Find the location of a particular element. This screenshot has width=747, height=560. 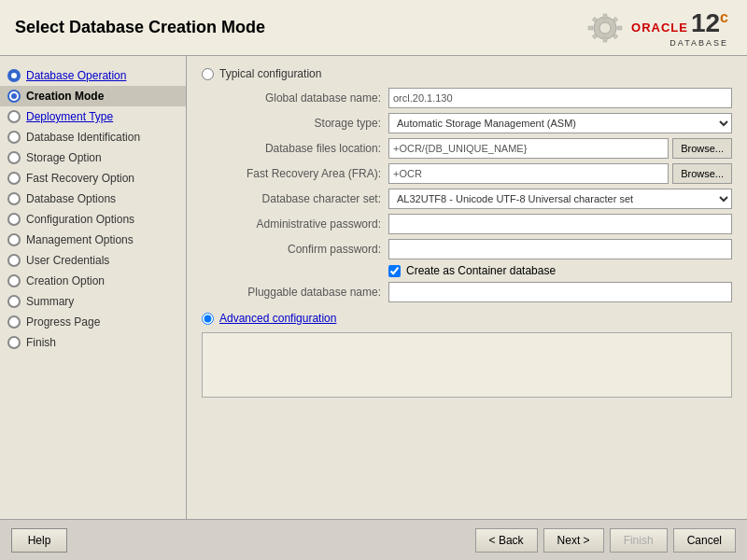

admin-password-input is located at coordinates (560, 224).